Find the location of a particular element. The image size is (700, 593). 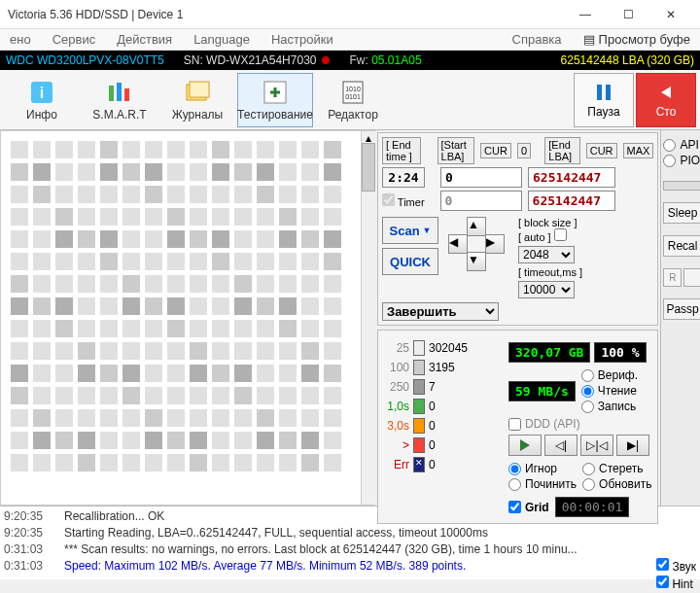

smart-tab: S.M.A.R.T is located at coordinates (120, 100).